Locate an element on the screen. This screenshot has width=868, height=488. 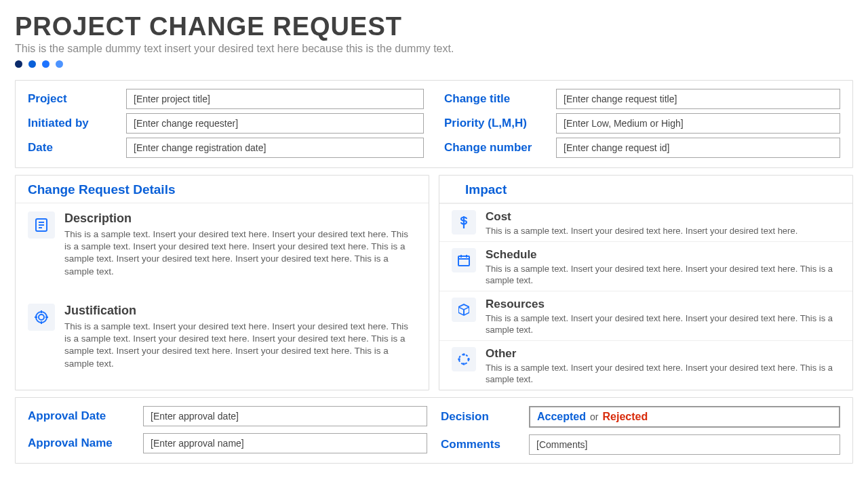
date-field: [Enter change registration date] is located at coordinates (275, 148).